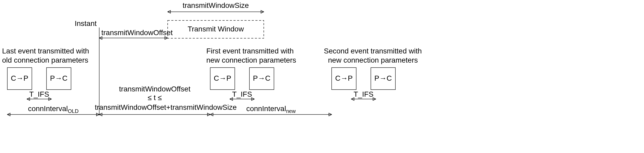  I want to click on second-caption-line2: new connection parameters, so click(373, 60).